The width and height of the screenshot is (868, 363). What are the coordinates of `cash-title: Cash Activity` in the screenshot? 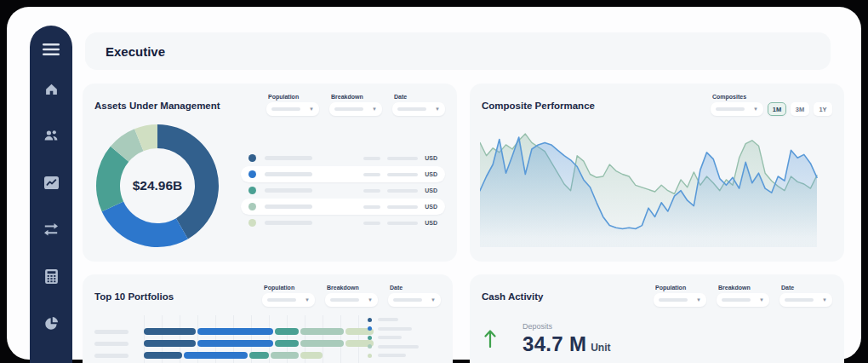 It's located at (512, 297).